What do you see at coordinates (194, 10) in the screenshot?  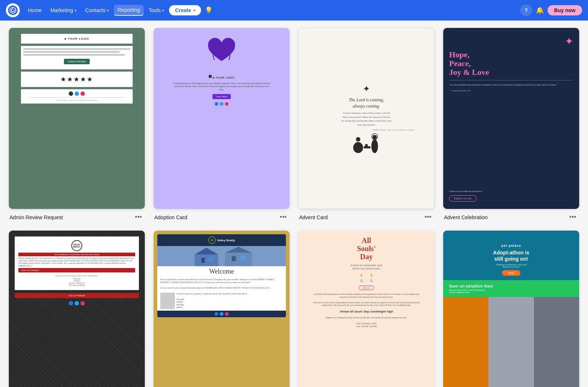 I see `create-chevron-icon: ▾` at bounding box center [194, 10].